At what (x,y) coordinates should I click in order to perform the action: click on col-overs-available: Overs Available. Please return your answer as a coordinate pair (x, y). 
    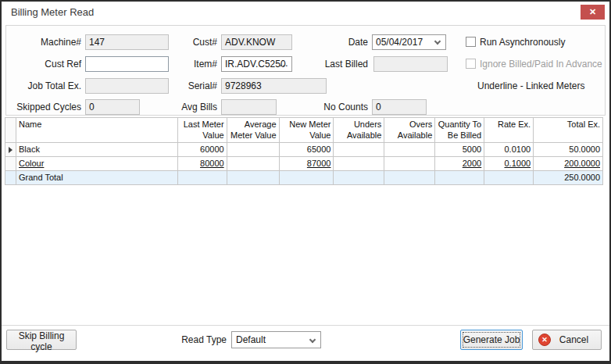
    Looking at the image, I should click on (409, 130).